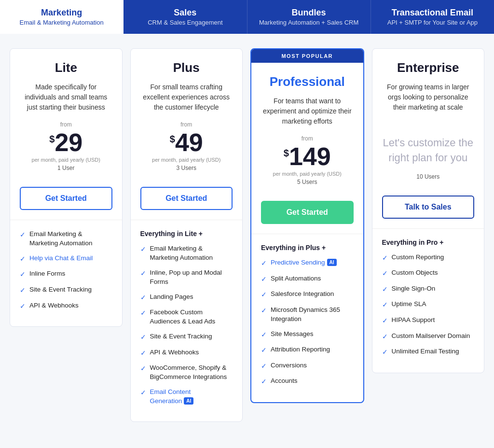  Describe the element at coordinates (307, 335) in the screenshot. I see `feature-item: ✓ Site Messages` at that location.